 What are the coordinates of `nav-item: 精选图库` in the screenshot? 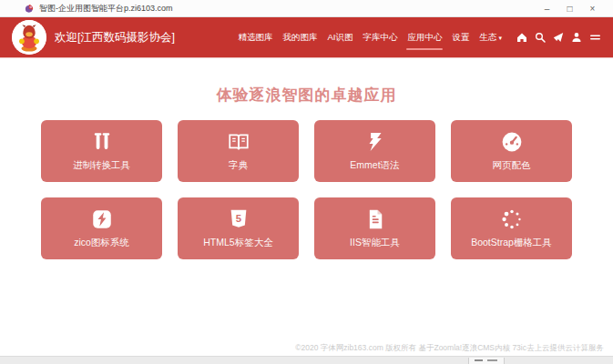 It's located at (256, 38).